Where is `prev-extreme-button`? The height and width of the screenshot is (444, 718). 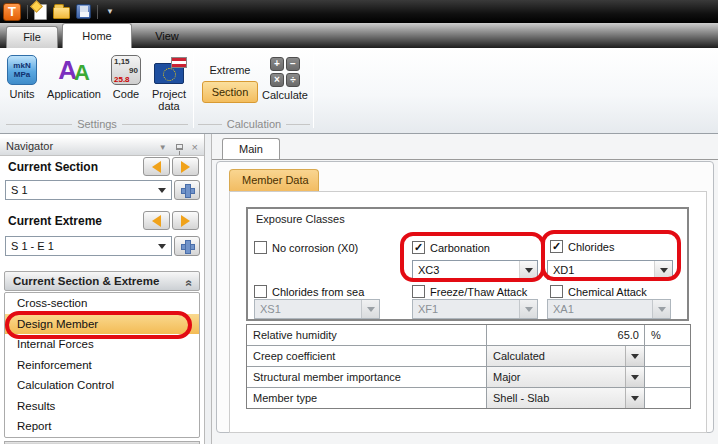
prev-extreme-button is located at coordinates (156, 220).